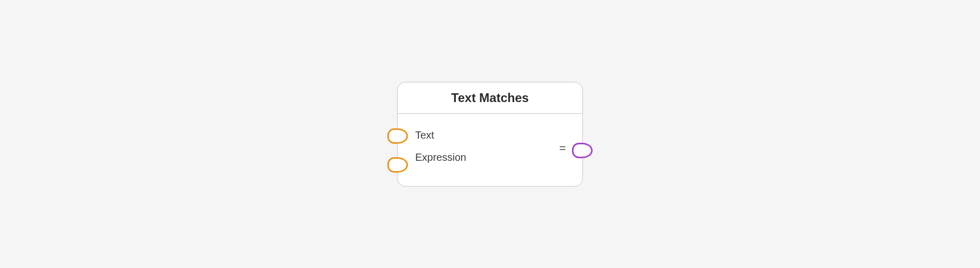 The image size is (980, 268). Describe the element at coordinates (440, 158) in the screenshot. I see `input-label-expression: Expression` at that location.